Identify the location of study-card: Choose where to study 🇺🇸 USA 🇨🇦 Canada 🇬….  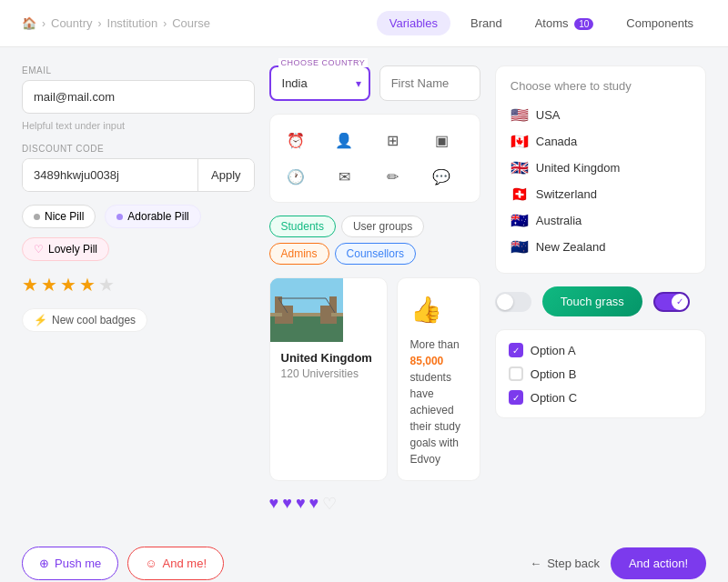
(601, 169).